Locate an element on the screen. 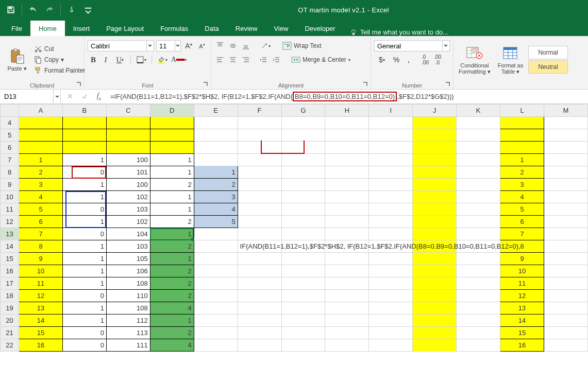  cell-I16 is located at coordinates (391, 271).